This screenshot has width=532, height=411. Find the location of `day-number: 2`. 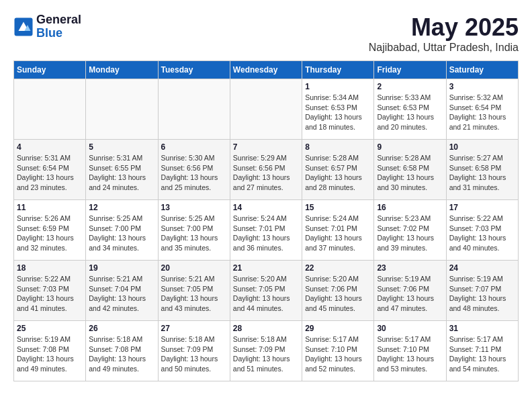

day-number: 2 is located at coordinates (410, 87).